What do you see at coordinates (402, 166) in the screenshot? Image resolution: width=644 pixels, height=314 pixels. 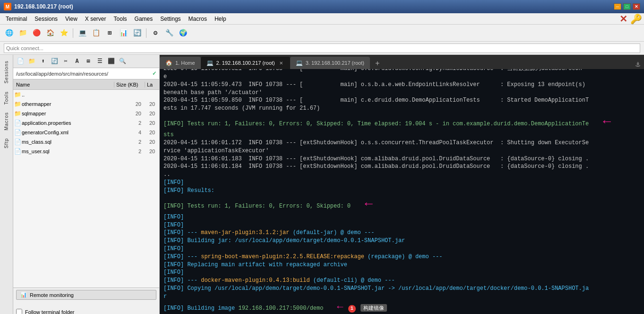 I see `terminal-line: 2020-04-15 11:06:01.184 INFO 10738 --- […` at bounding box center [402, 166].